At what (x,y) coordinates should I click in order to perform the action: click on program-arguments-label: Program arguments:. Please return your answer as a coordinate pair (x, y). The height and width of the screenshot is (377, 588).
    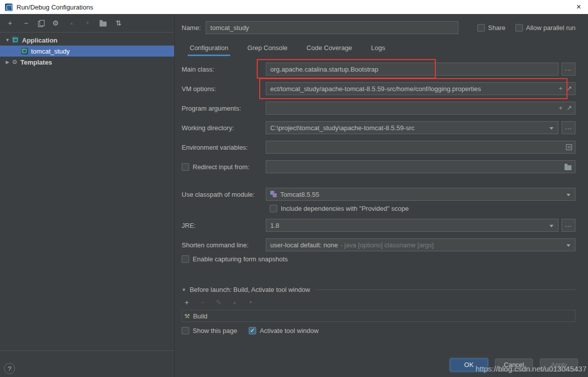
    Looking at the image, I should click on (224, 108).